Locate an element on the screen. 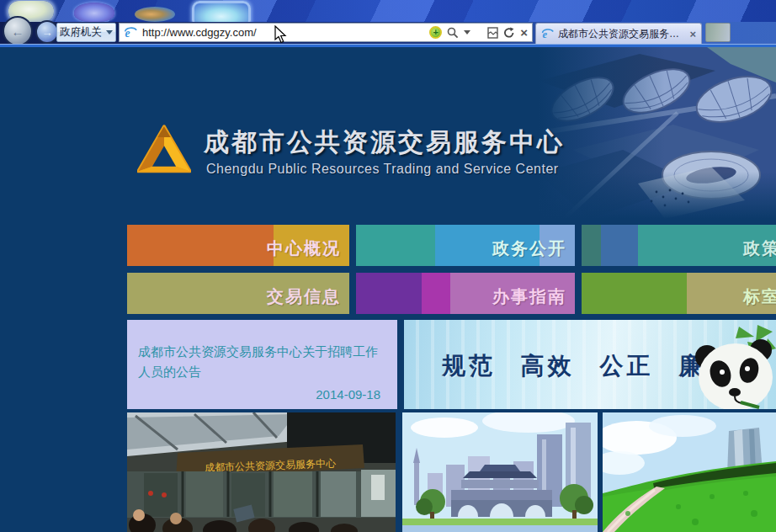  desktop-glass-strip is located at coordinates (388, 11).